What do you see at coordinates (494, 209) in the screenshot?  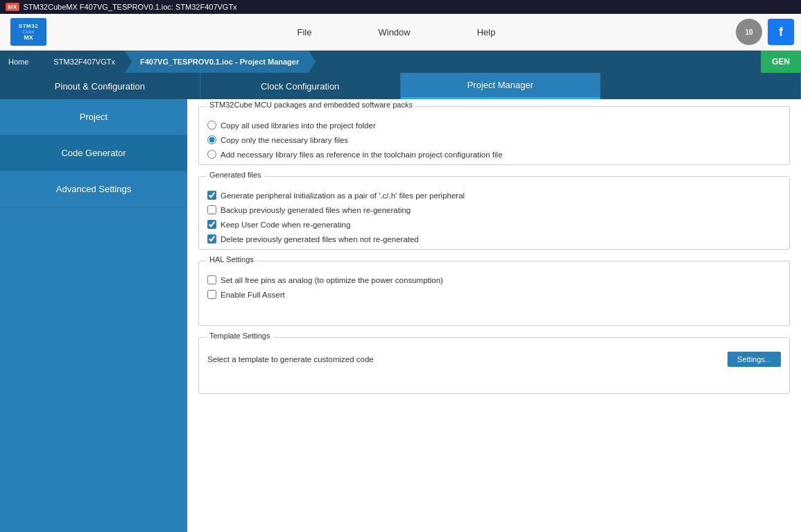 I see `checkbox-item-gen2: Backup previously generated files when r…` at bounding box center [494, 209].